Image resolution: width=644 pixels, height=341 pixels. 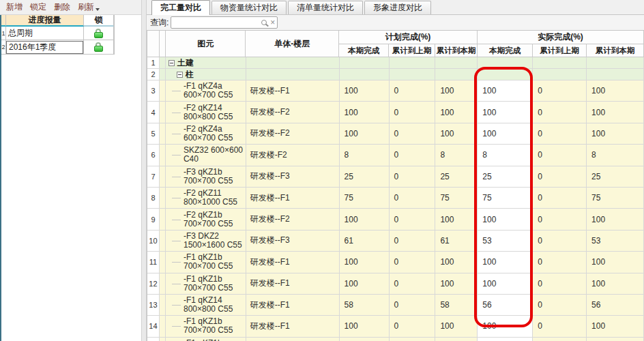 I want to click on column-header-element: 图元, so click(x=206, y=44).